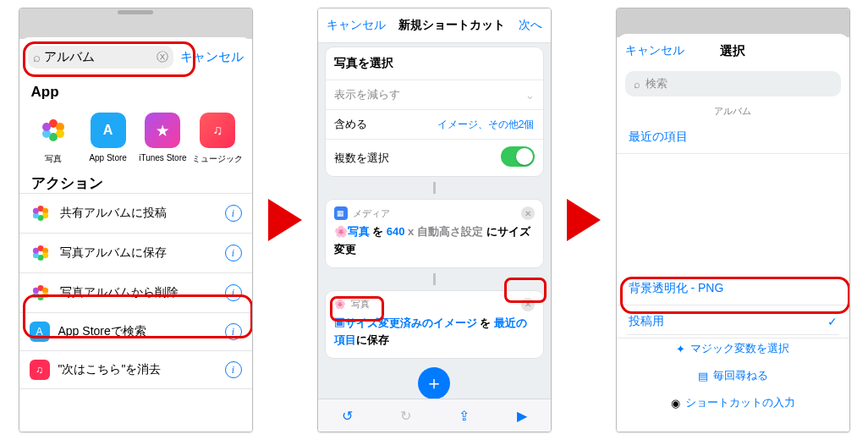 This screenshot has width=868, height=440. Describe the element at coordinates (217, 139) in the screenshot. I see `app-music: ♫ ミュージック` at that location.